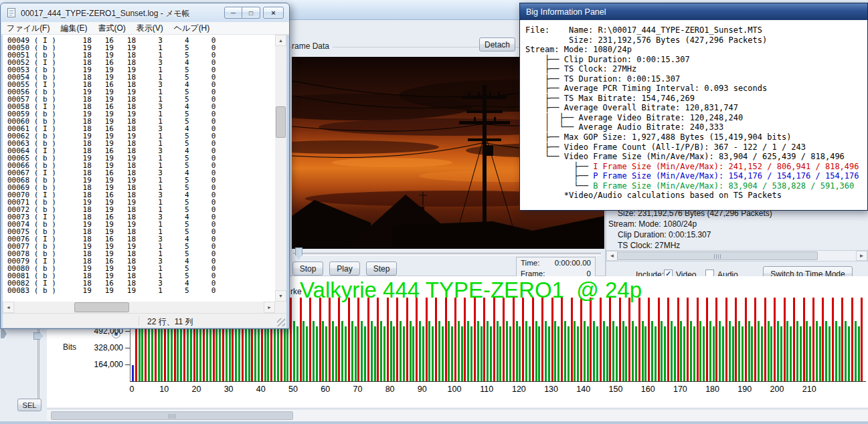 Image resolution: width=868 pixels, height=424 pixels. What do you see at coordinates (281, 122) in the screenshot?
I see `vertical-scrollbar-thumb` at bounding box center [281, 122].